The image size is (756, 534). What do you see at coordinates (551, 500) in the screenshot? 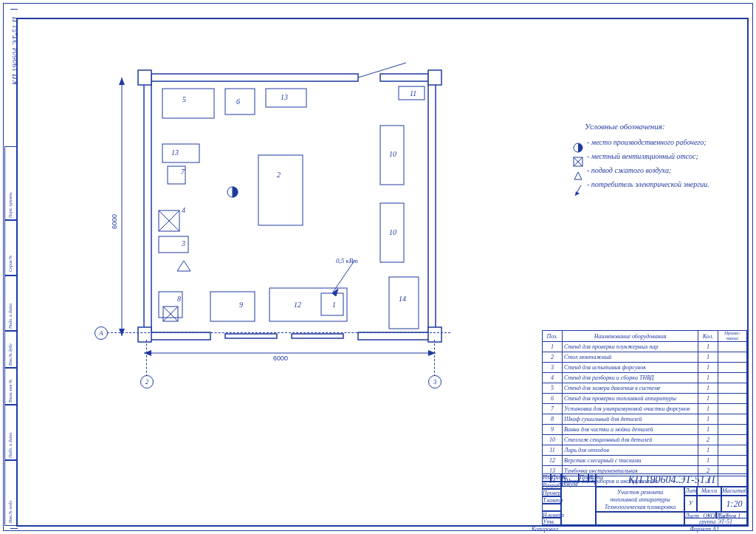
I see `tb-tkontr: Т.контр` at bounding box center [551, 500].